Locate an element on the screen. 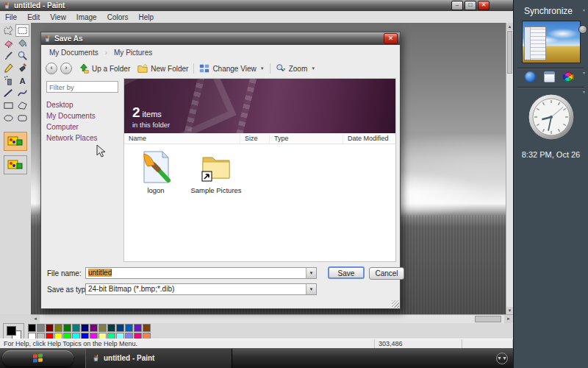  place-network-places: Network Places is located at coordinates (84, 138).